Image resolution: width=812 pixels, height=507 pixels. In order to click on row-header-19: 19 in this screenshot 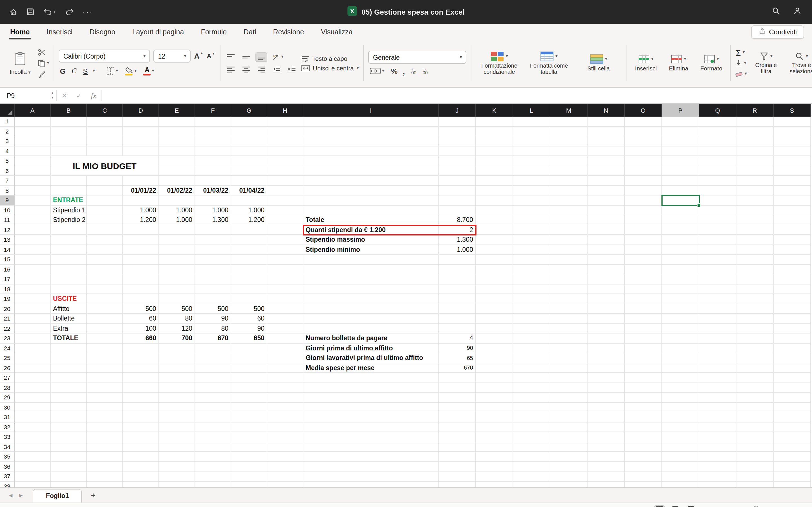, I will do `click(7, 299)`.